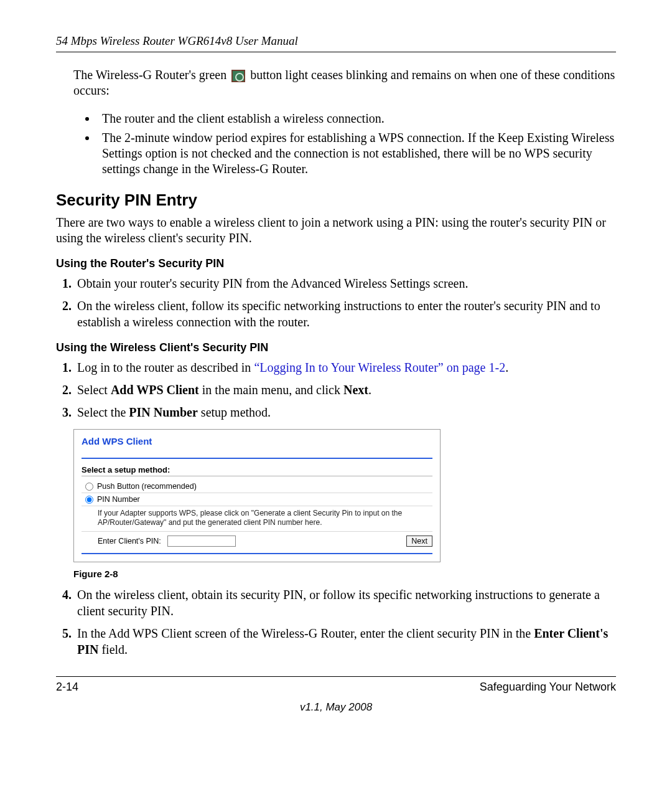  Describe the element at coordinates (345, 283) in the screenshot. I see `step-item: Obtain your router's security PIN from t…` at that location.